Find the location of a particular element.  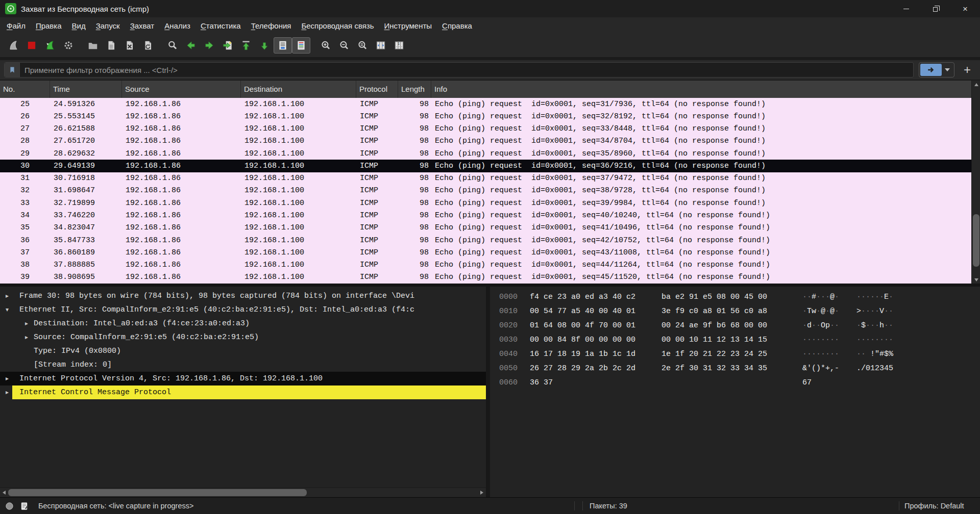

restart-capture-button is located at coordinates (50, 45).